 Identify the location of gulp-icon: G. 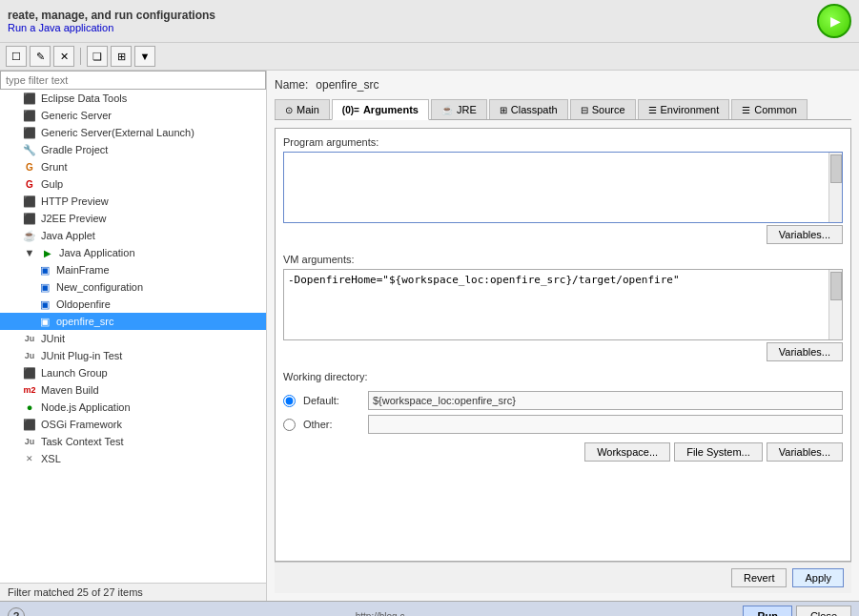
(30, 184).